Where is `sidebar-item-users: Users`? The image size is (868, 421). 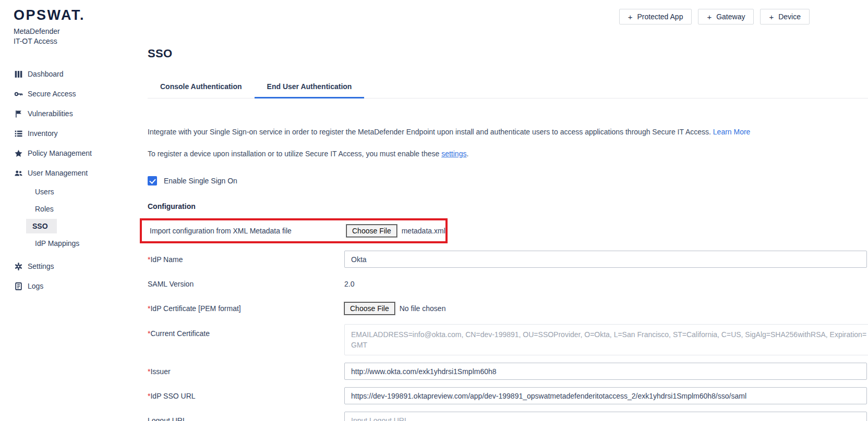 sidebar-item-users: Users is located at coordinates (67, 192).